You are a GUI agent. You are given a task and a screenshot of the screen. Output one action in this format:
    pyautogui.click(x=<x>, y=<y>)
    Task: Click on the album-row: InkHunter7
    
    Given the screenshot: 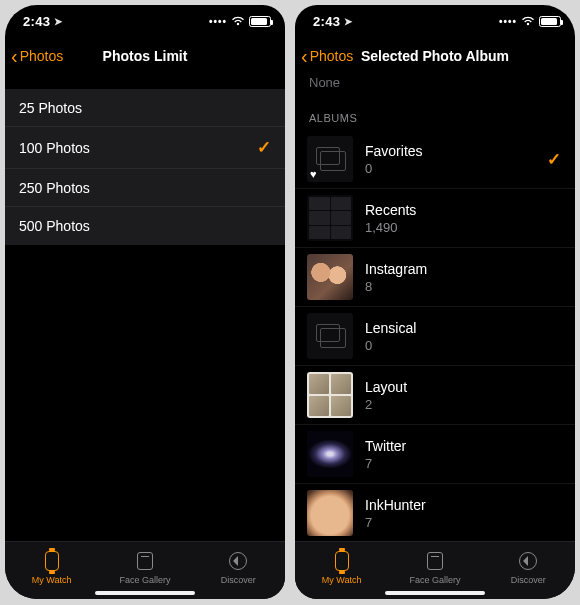 What is the action you would take?
    pyautogui.click(x=435, y=512)
    